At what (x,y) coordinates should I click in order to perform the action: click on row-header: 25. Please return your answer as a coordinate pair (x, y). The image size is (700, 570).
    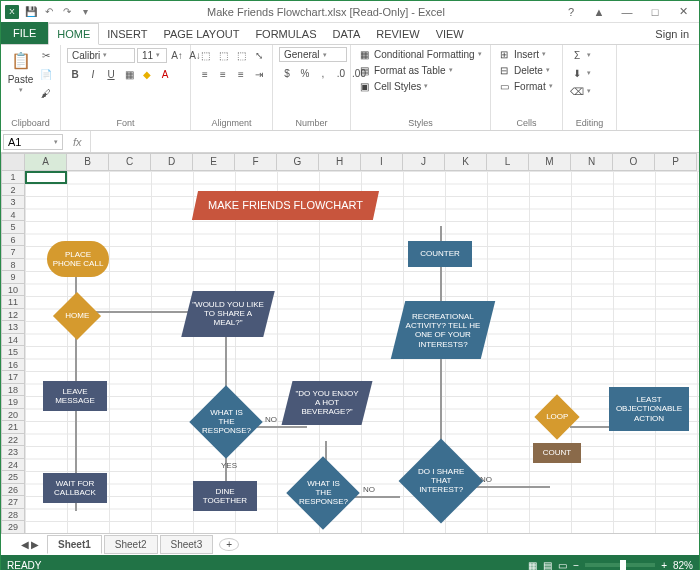
    Looking at the image, I should click on (13, 478).